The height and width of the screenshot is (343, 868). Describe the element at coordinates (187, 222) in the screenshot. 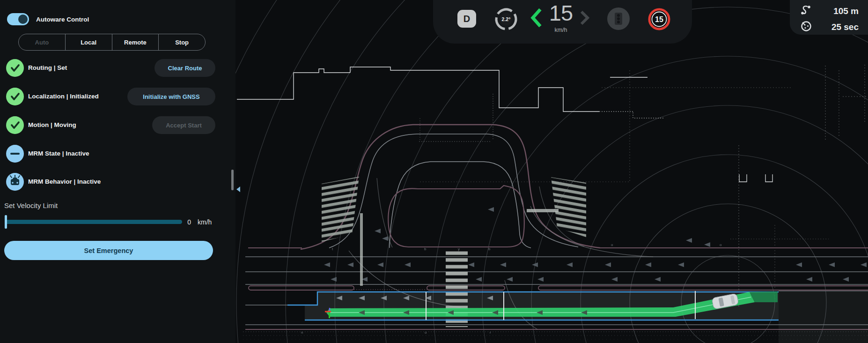

I see `velocity-limit-value: 0` at that location.